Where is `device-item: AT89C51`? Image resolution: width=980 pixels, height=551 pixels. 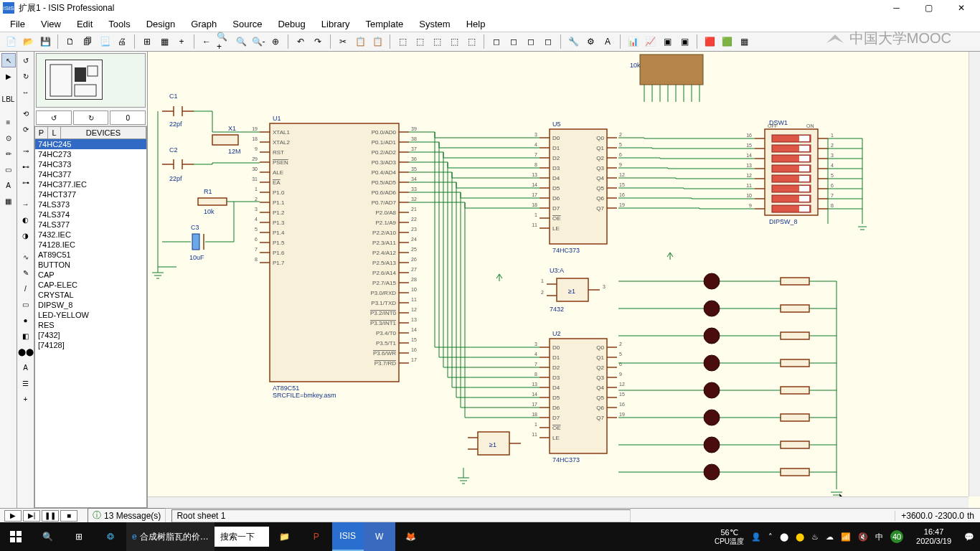
device-item: AT89C51 is located at coordinates (90, 255).